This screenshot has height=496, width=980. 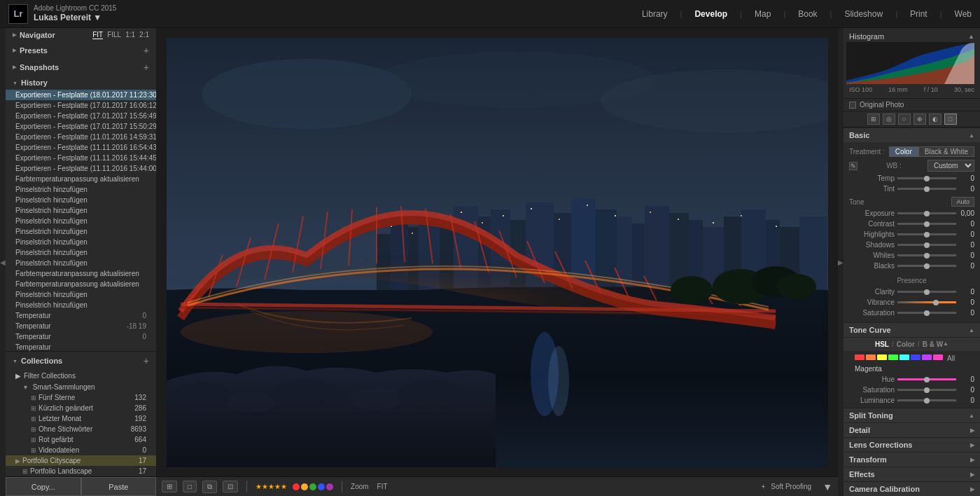 What do you see at coordinates (882, 357) in the screenshot?
I see `yellow-swatch` at bounding box center [882, 357].